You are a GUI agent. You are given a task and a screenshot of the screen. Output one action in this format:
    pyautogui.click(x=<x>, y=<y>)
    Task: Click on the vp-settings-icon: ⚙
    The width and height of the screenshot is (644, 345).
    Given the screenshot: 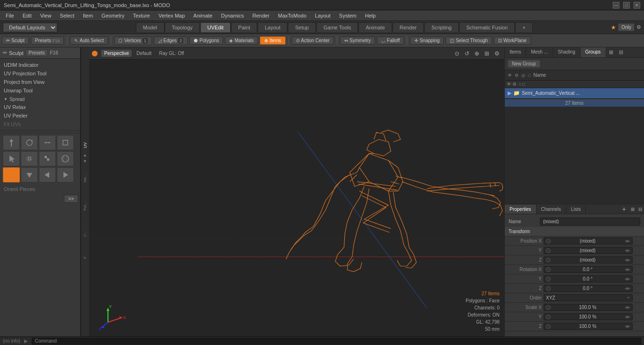 What is the action you would take?
    pyautogui.click(x=497, y=54)
    